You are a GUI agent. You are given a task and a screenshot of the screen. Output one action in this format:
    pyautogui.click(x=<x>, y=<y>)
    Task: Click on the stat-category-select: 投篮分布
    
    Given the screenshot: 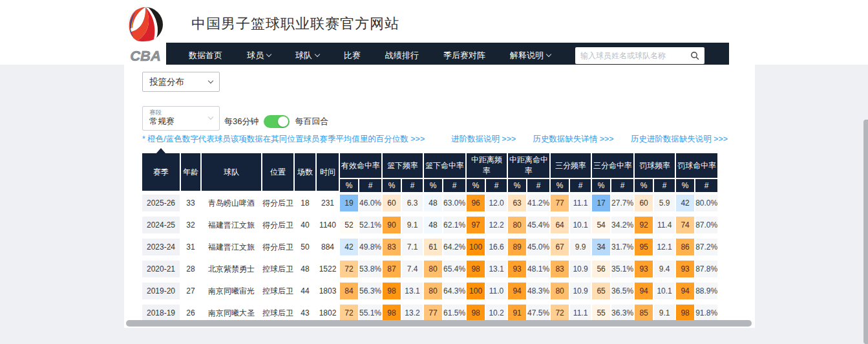 What is the action you would take?
    pyautogui.click(x=181, y=81)
    